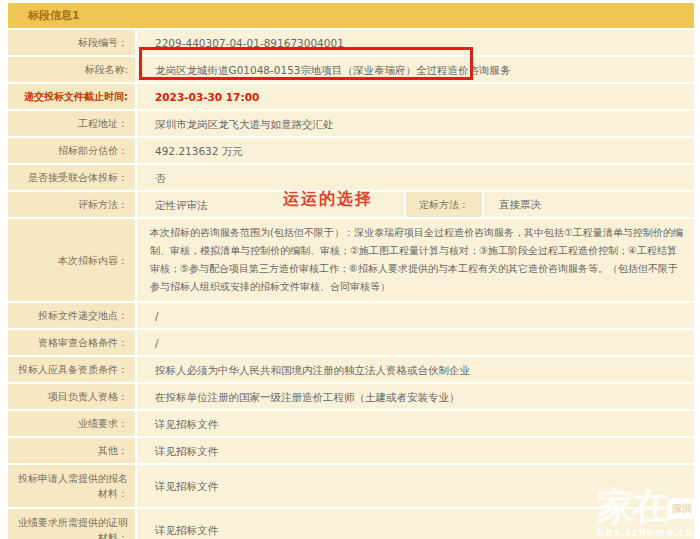 Image resolution: width=700 pixels, height=539 pixels. What do you see at coordinates (72, 316) in the screenshot?
I see `field-label: 投标文件递交地点：` at bounding box center [72, 316].